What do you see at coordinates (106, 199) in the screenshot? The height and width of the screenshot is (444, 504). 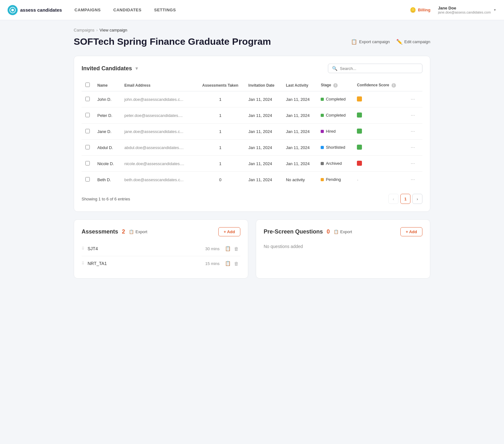 I see `showing-text: Showing 1 to 6 of 6 entries` at bounding box center [106, 199].